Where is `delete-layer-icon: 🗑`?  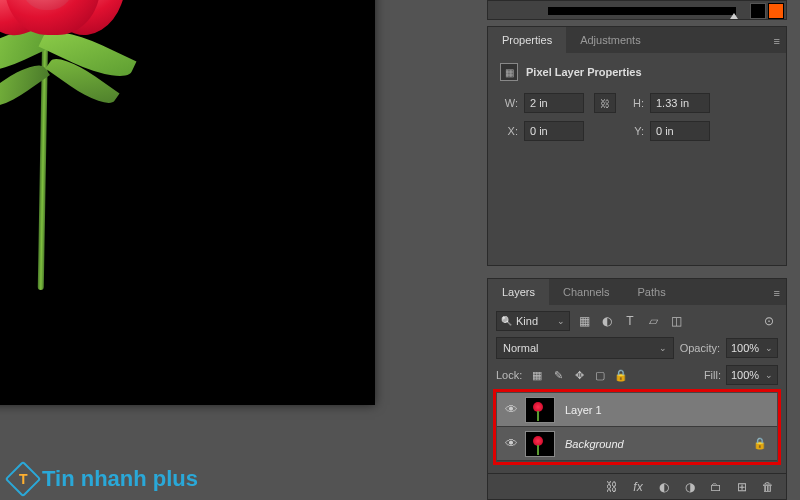
delete-layer-icon: 🗑 is located at coordinates (768, 487).